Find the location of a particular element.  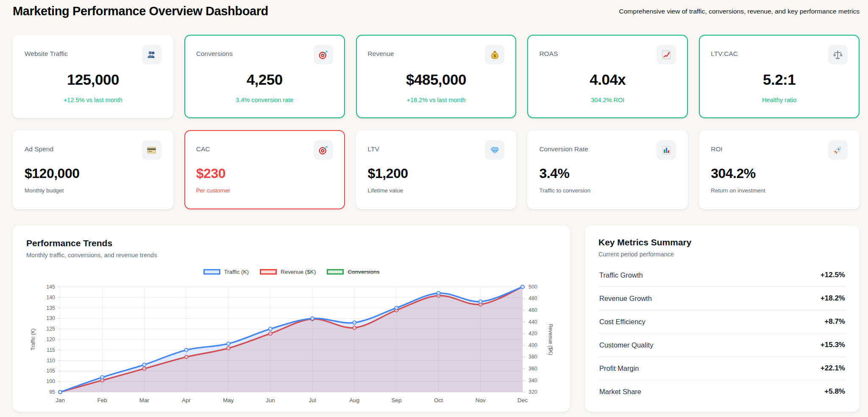

kpi-value: 4,250 is located at coordinates (264, 80).